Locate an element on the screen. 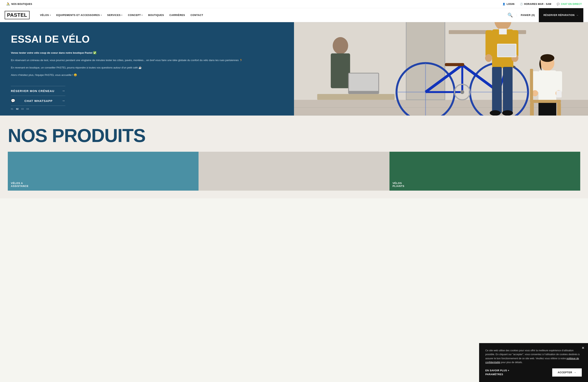  top-bar: 🚴 NOS BOUTIQUES 👤 LOGIN 🕐 HORAIRES MAR -… is located at coordinates (294, 4).